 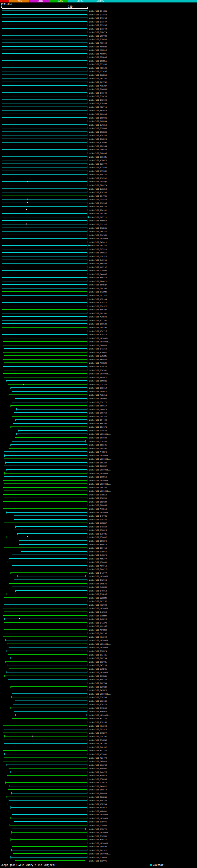 What do you see at coordinates (98, 591) in the screenshot?
I see `hit-label: UniRef100_Q4F863` at bounding box center [98, 591].